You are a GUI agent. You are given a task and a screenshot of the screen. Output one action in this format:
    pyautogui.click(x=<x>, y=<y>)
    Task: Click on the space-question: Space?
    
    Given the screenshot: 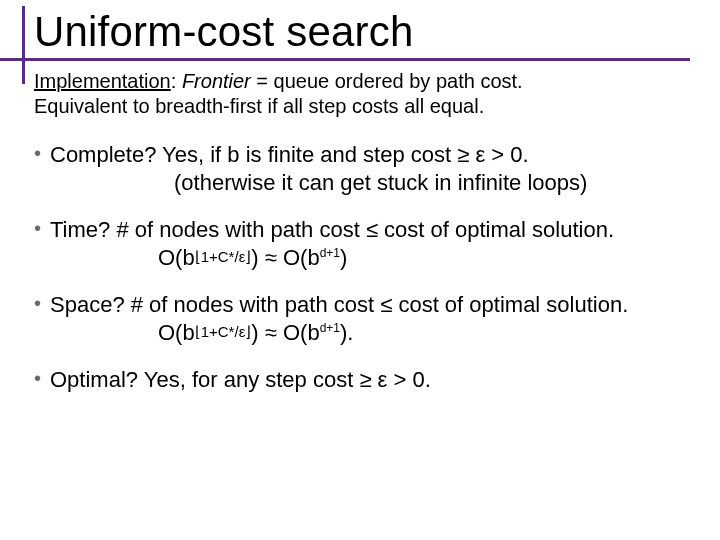 What is the action you would take?
    pyautogui.click(x=88, y=304)
    